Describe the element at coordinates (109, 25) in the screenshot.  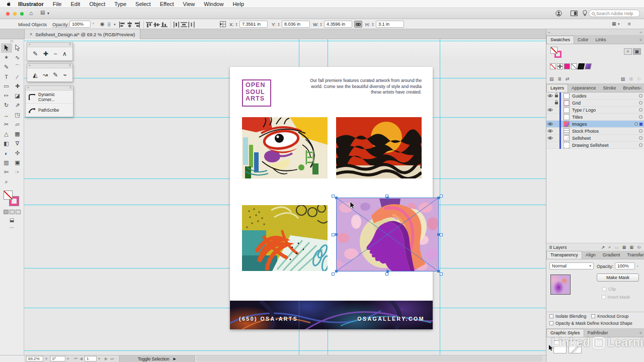
I see `align-panel-icon: ⠿` at that location.